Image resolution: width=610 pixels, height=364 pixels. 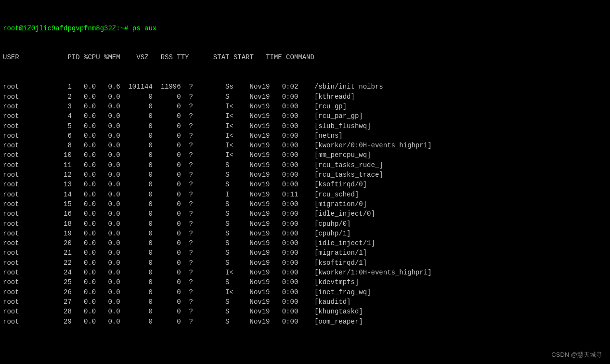 What do you see at coordinates (305, 28) in the screenshot?
I see `prompt-line: root@iZ0jlic9afdpgvpfnm8g32Z:~# ps aux` at bounding box center [305, 28].